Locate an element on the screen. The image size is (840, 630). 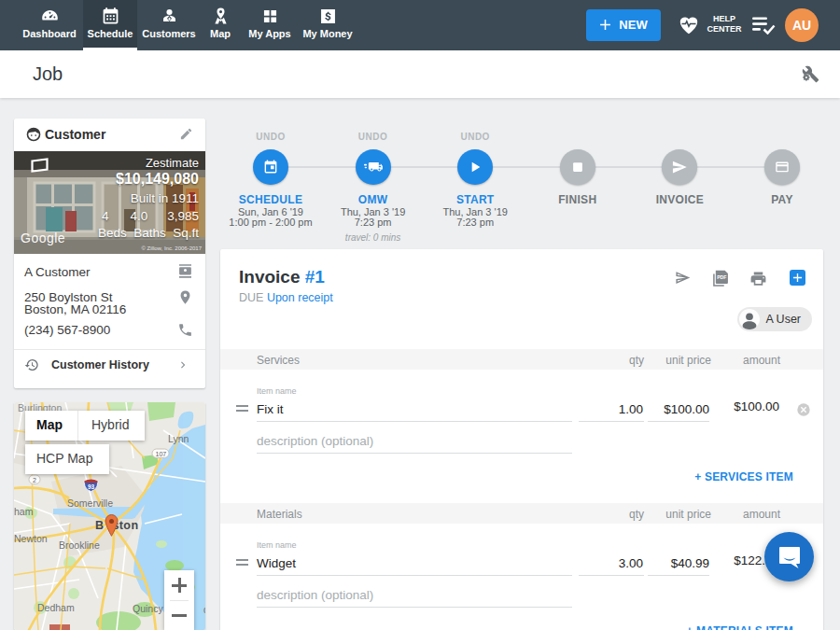
svg-text: PDF is located at coordinates (721, 277).